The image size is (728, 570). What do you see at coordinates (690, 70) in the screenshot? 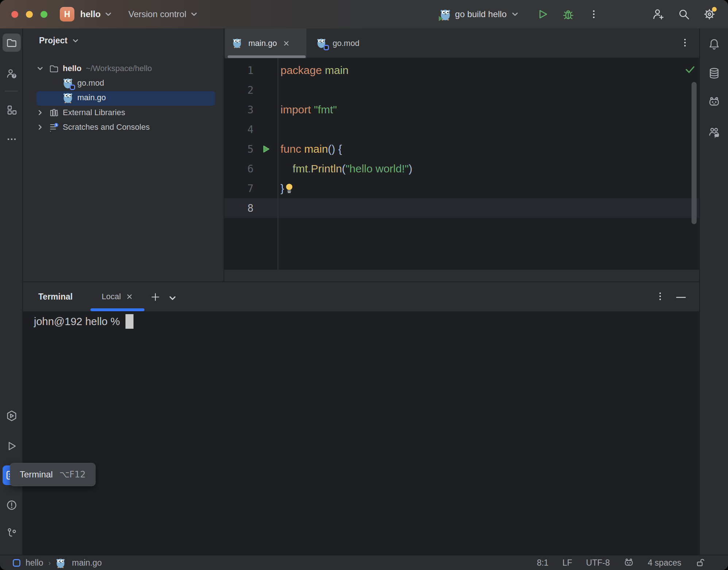
I see `inspections-ok-icon` at bounding box center [690, 70].